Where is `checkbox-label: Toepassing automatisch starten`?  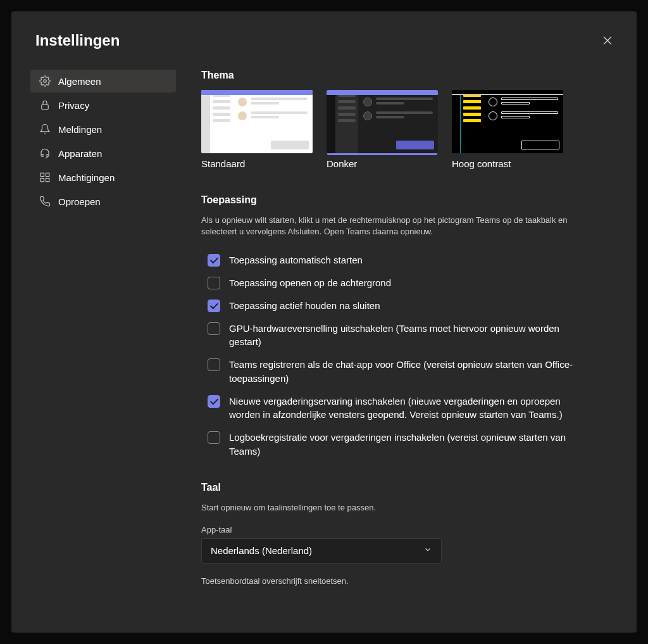 checkbox-label: Toepassing automatisch starten is located at coordinates (296, 260).